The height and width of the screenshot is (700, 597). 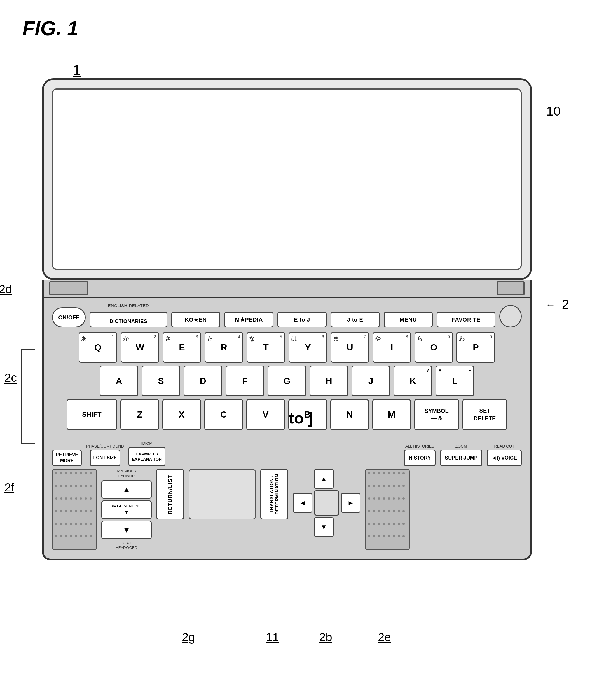 I want to click on english-related-key: ENGLISH-RELATED DICTIONARIES, so click(x=128, y=320).